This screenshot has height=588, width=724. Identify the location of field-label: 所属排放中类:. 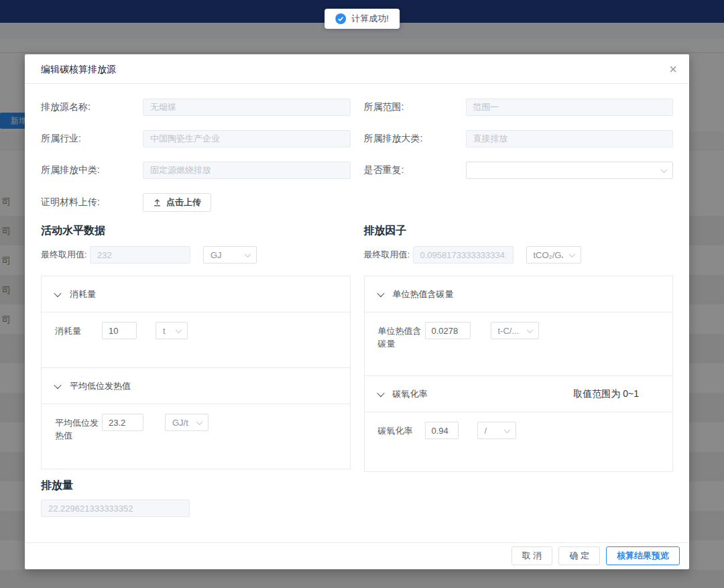
(92, 170).